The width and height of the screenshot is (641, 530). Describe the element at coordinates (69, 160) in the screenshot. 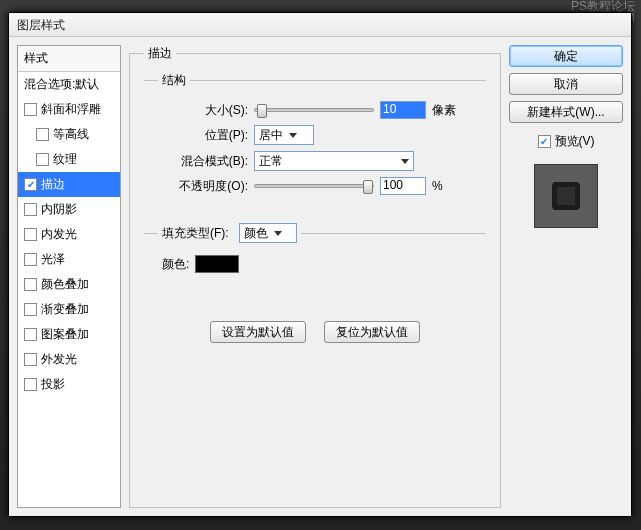

I see `sidebar-item-texture: 纹理` at that location.